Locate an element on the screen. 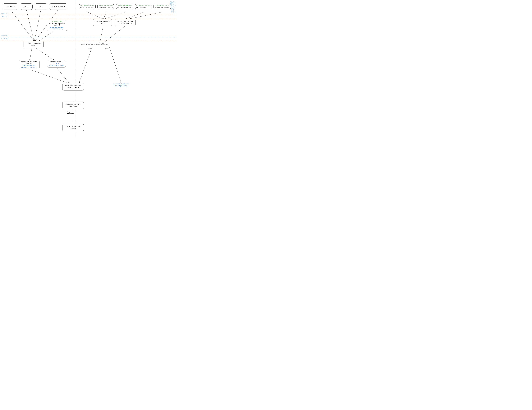 This screenshot has width=532, height=410. node-disableController: onlyOwnerOrOperator disableController is located at coordinates (162, 7).